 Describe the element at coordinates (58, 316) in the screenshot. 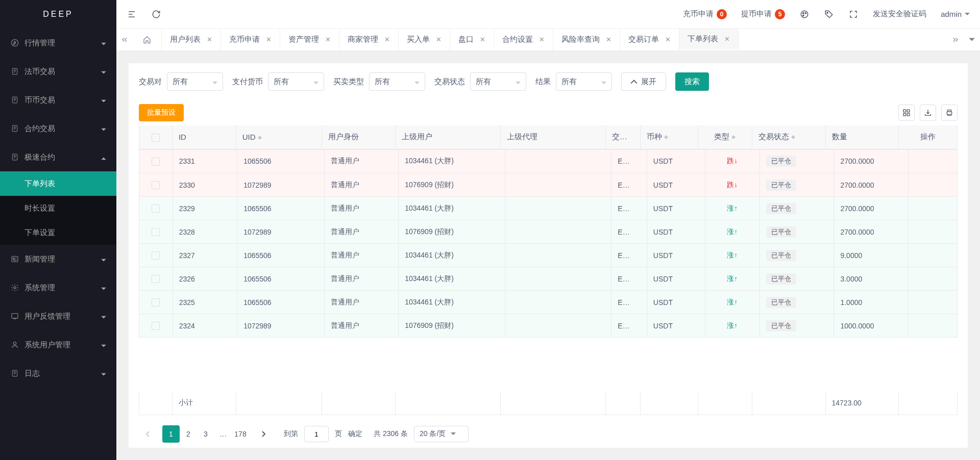

I see `menu-item-feedback: 用户反馈管理` at that location.